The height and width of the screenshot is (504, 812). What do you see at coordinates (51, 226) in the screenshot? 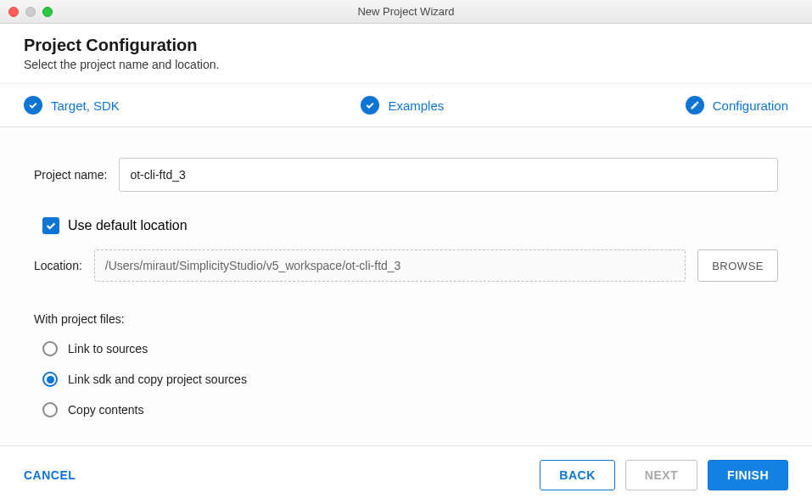
I see `checkbox-checked-icon` at bounding box center [51, 226].